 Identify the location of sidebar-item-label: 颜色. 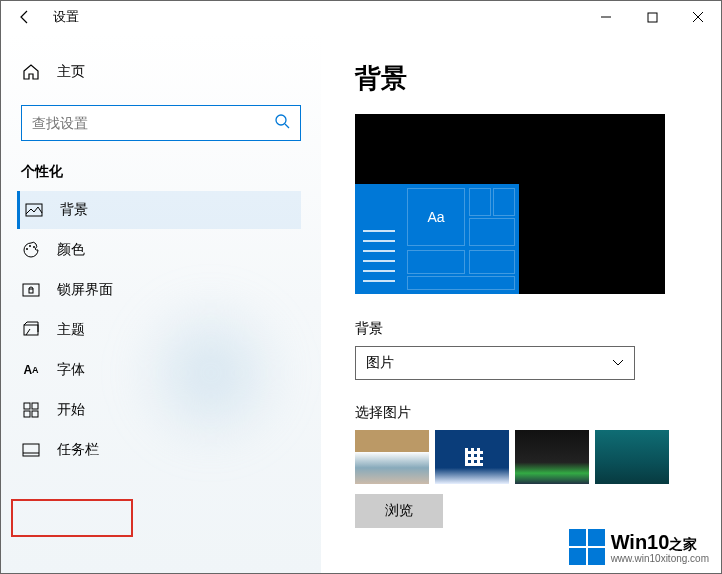
(71, 250).